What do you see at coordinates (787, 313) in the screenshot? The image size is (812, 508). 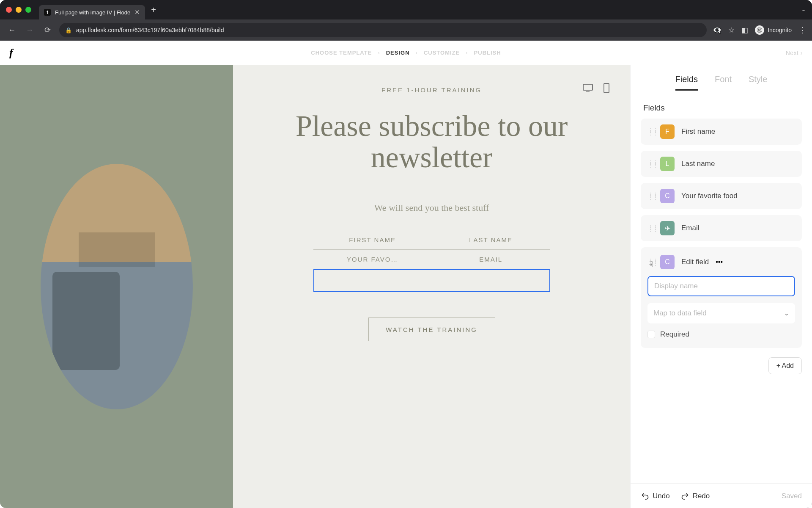 I see `chevron-down-icon: ⌄` at bounding box center [787, 313].